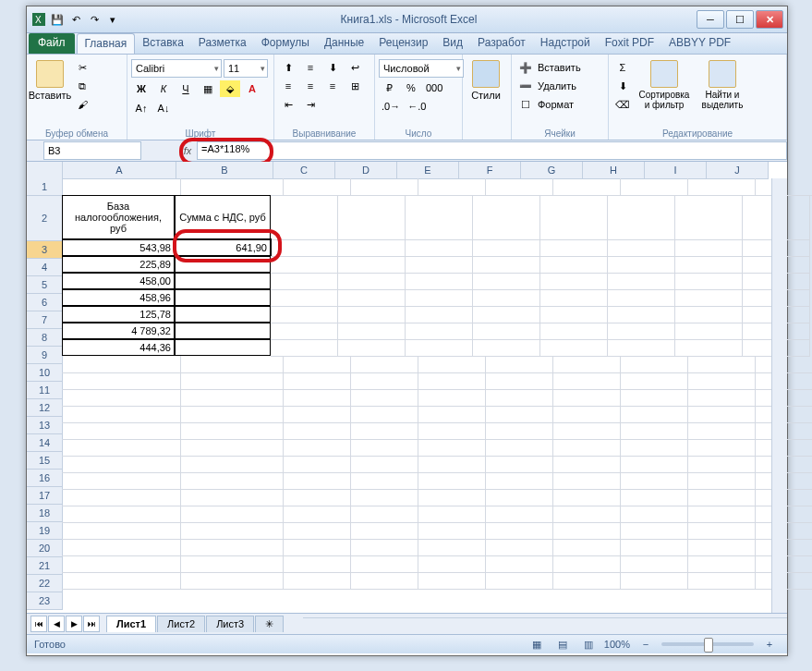 This screenshot has width=812, height=671. What do you see at coordinates (519, 397) in the screenshot?
I see `cell-F12` at bounding box center [519, 397].